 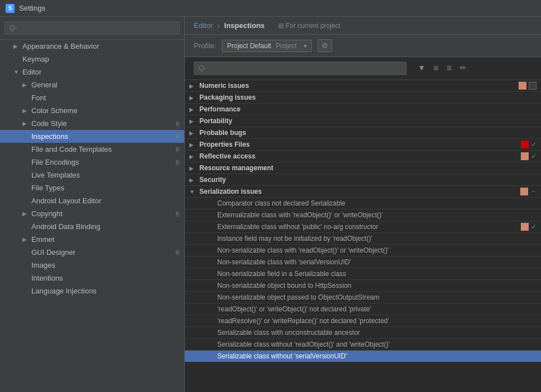 What do you see at coordinates (205, 46) in the screenshot?
I see `profile-label: Profile:` at bounding box center [205, 46].